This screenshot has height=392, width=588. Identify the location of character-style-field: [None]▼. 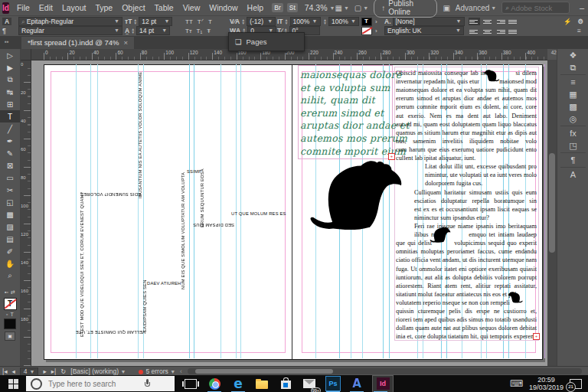
(429, 21).